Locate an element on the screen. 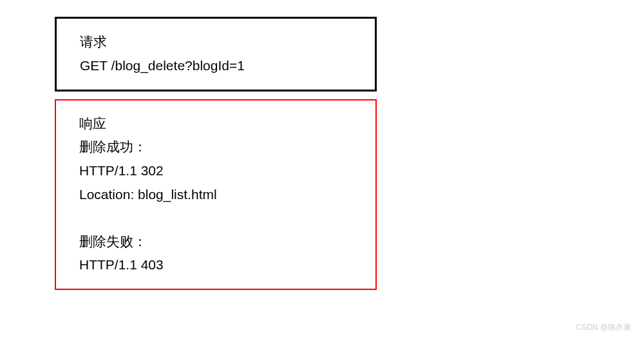 The height and width of the screenshot is (337, 644). request-title: 请求 is located at coordinates (216, 43).